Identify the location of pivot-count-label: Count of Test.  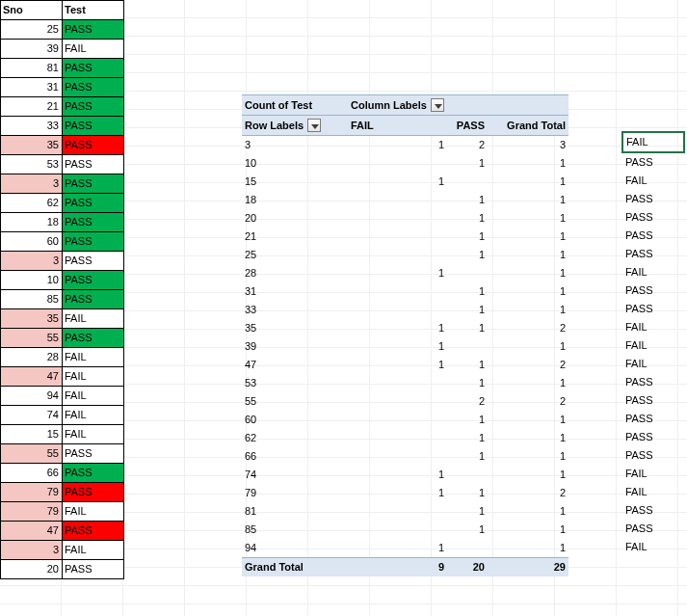
(295, 106).